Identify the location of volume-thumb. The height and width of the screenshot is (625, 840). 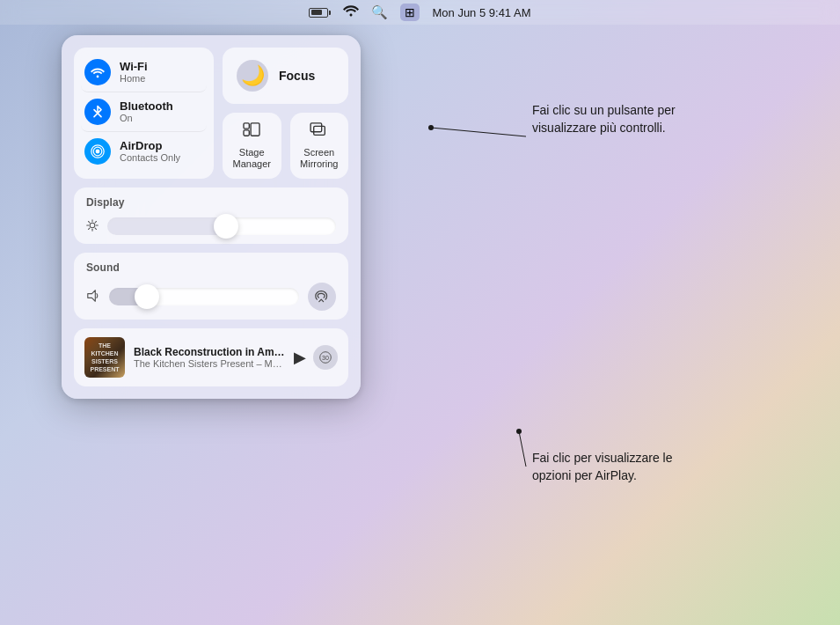
(147, 297).